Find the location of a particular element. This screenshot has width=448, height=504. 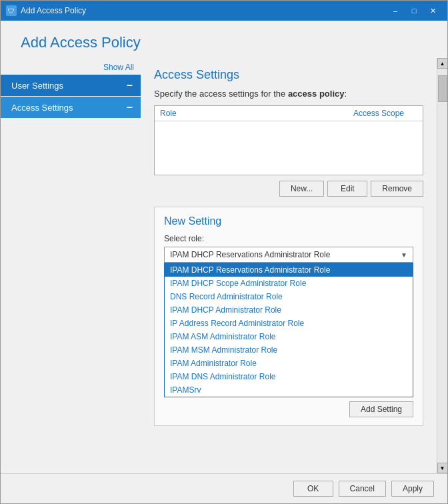

section-description: Specify the access settings for the acce… is located at coordinates (289, 93).